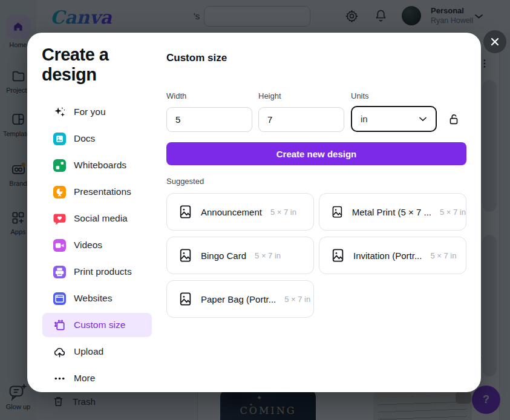 Image resolution: width=510 pixels, height=420 pixels. What do you see at coordinates (454, 119) in the screenshot?
I see `lock-aspect-button` at bounding box center [454, 119].